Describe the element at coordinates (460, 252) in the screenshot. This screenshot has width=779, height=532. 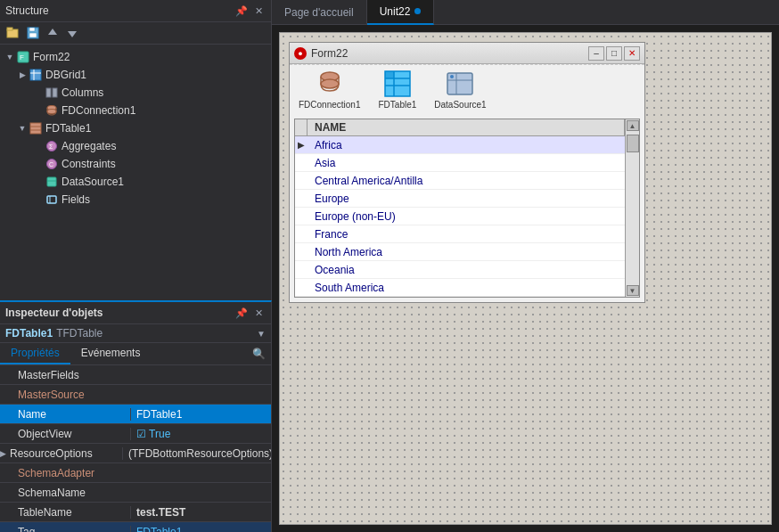
I see `grid-row-north-america: North America` at that location.